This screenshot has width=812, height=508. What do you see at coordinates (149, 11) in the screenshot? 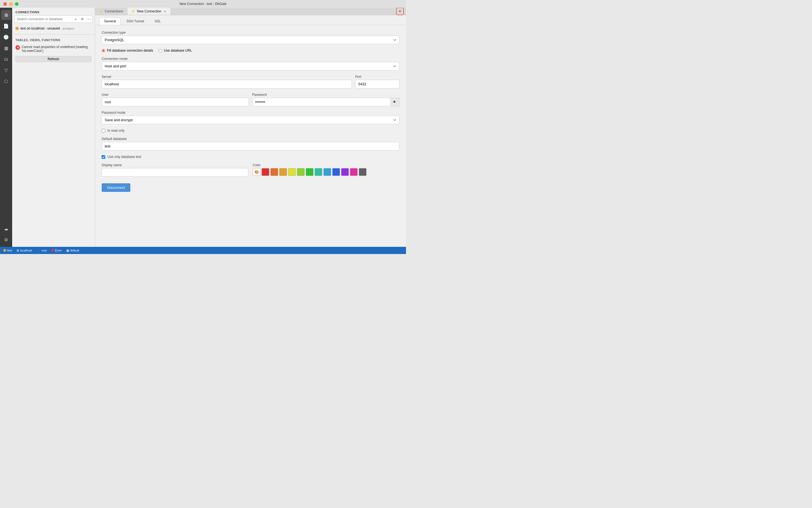
I see `tab-new-connection: ⚡ New Connection ✕` at bounding box center [149, 11].